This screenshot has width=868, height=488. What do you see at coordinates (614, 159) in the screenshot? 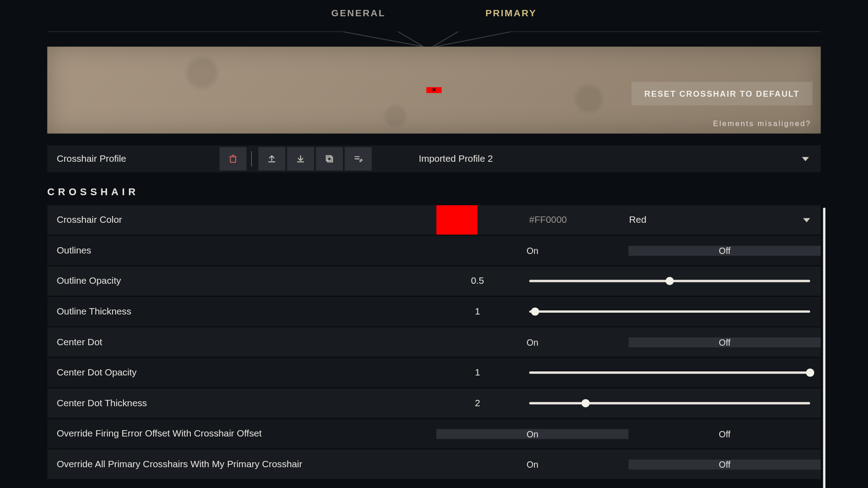
I see `profile-select: Imported Profile 2` at bounding box center [614, 159].